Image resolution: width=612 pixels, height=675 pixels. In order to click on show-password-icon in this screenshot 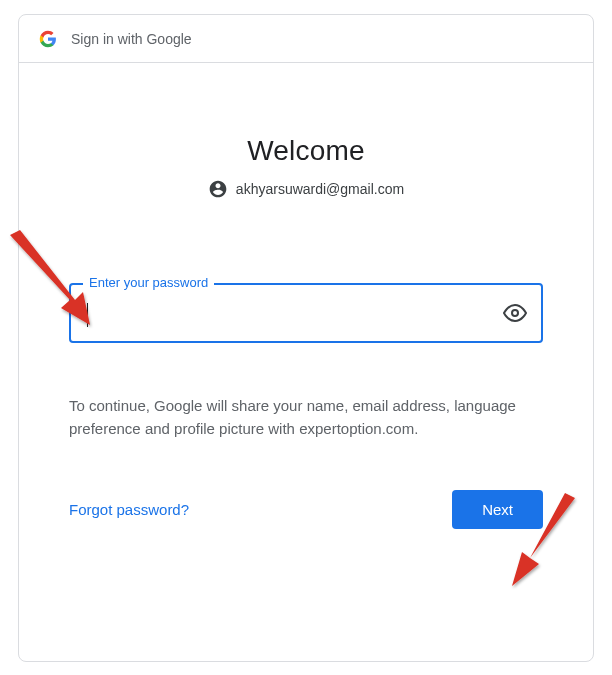, I will do `click(515, 313)`.